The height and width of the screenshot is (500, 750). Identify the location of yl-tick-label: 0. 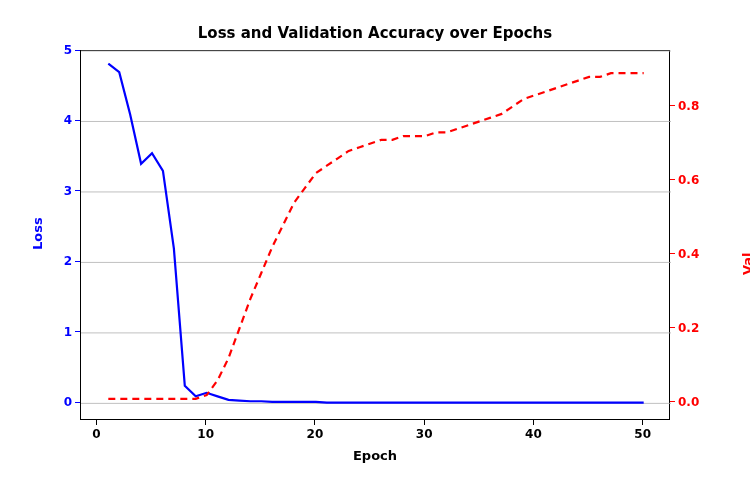
(68, 402).